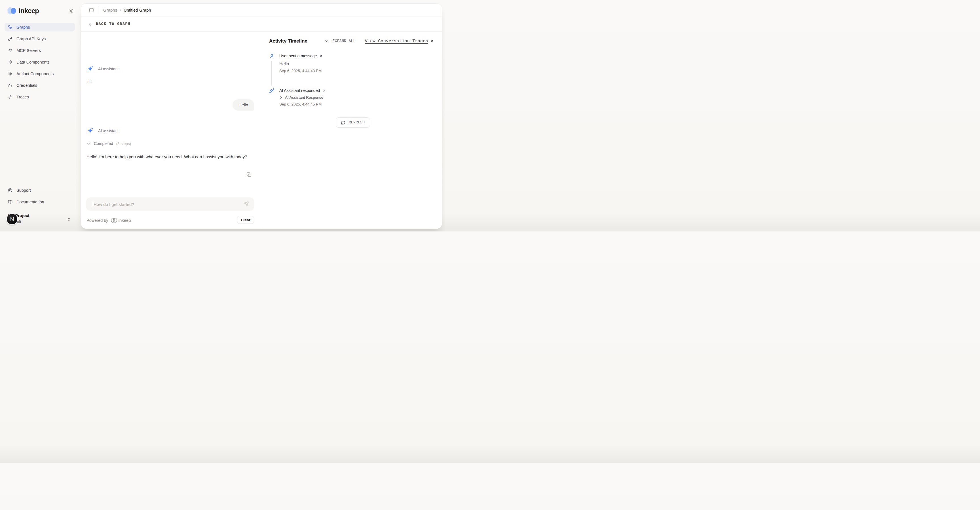  What do you see at coordinates (166, 204) in the screenshot?
I see `chat-input` at bounding box center [166, 204].